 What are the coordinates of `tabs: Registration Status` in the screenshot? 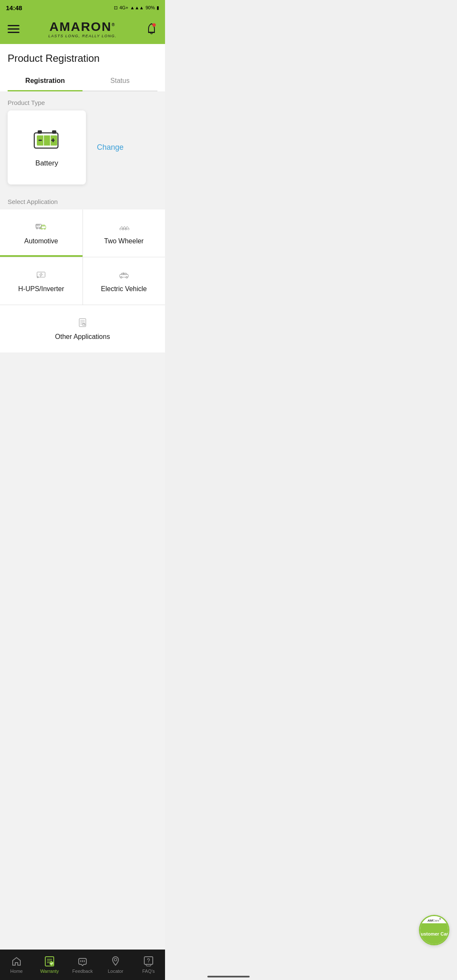 It's located at (83, 81).